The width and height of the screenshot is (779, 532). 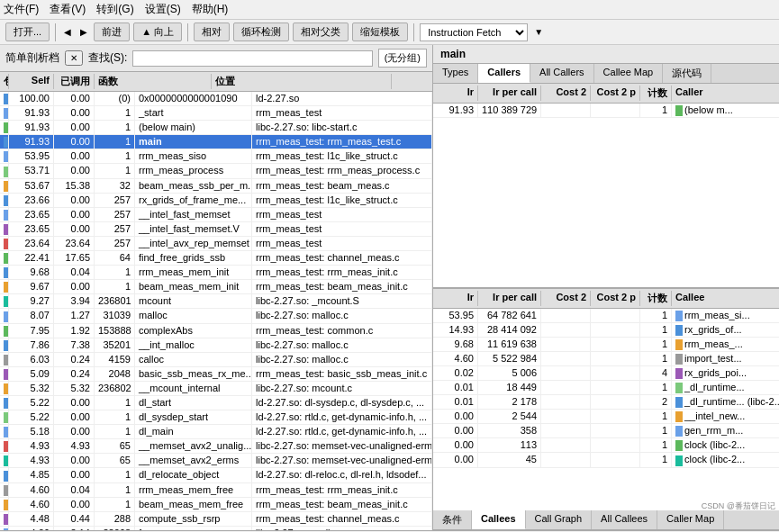 I want to click on tab-types: Types, so click(x=456, y=74).